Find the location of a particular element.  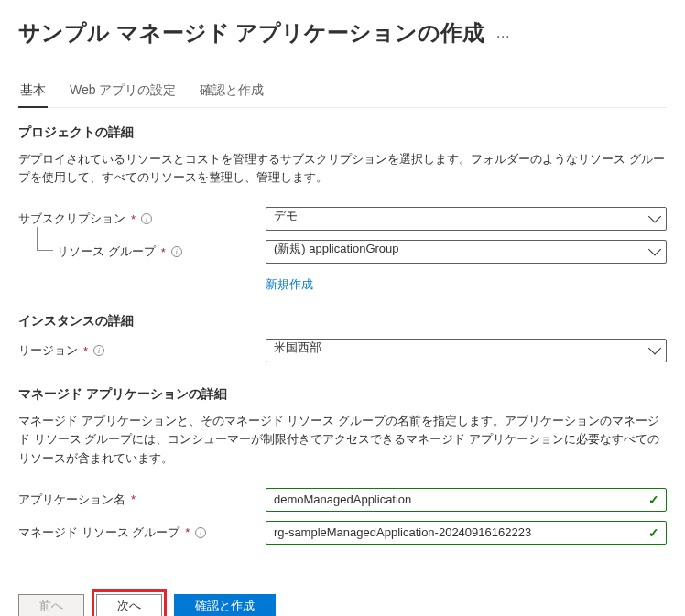

previous-button: 前へ is located at coordinates (51, 605).